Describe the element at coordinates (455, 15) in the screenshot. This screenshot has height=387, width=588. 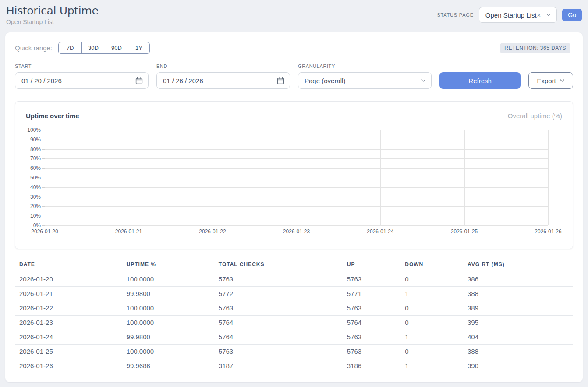
I see `status-page-label: STATUS PAGE` at that location.